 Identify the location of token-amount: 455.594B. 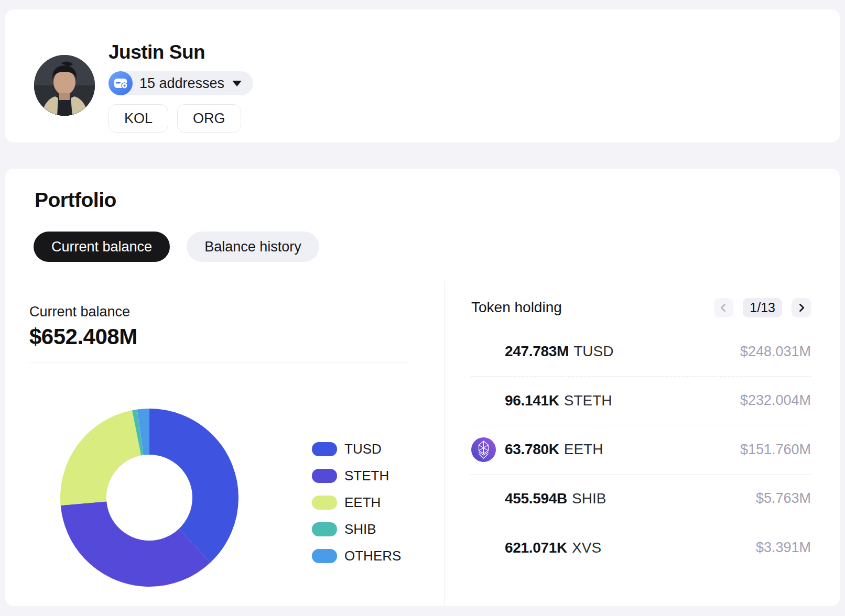
(536, 499).